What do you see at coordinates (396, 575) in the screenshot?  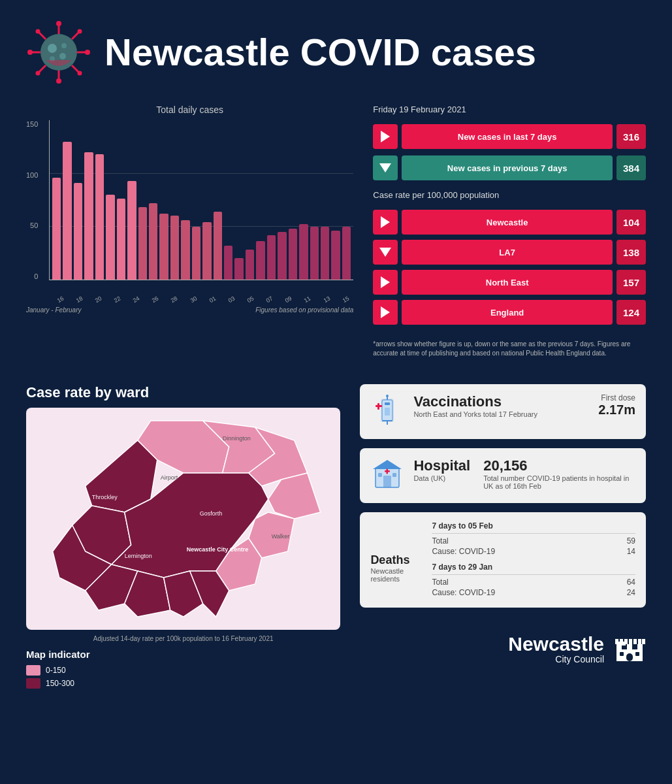 I see `deaths-subtitle: Newcastle residents` at bounding box center [396, 575].